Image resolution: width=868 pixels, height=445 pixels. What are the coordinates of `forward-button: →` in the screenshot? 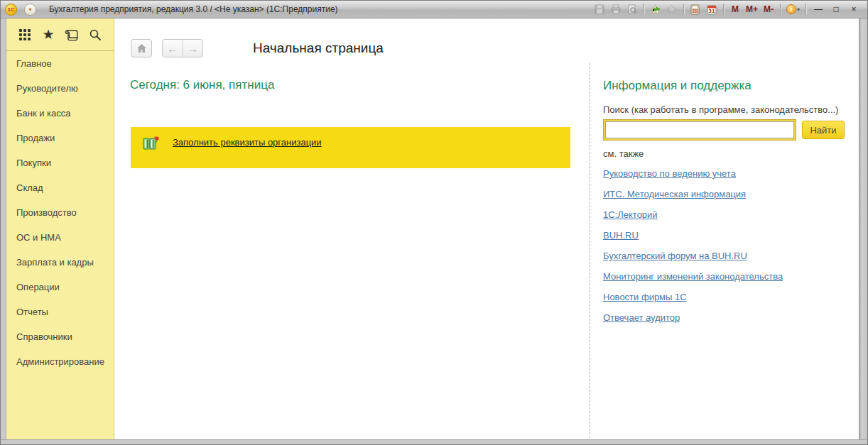 It's located at (193, 48).